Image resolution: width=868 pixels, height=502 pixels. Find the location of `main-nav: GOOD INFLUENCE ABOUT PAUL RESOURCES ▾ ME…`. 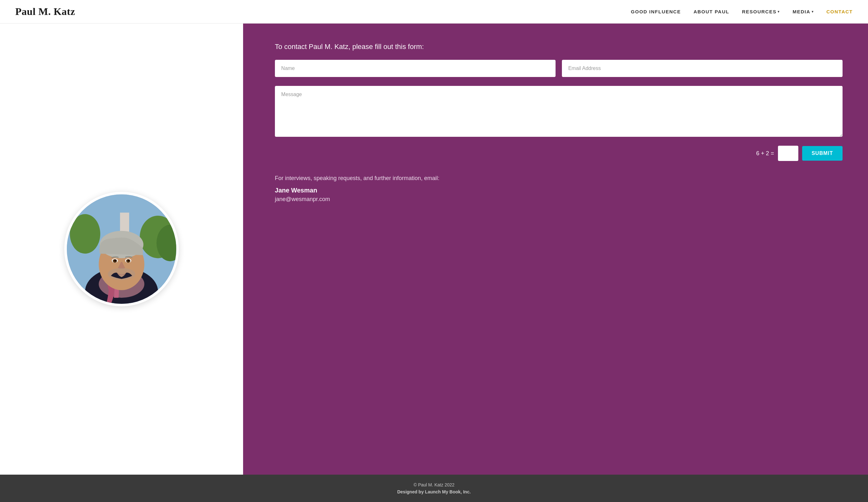

main-nav: GOOD INFLUENCE ABOUT PAUL RESOURCES ▾ ME… is located at coordinates (742, 12).